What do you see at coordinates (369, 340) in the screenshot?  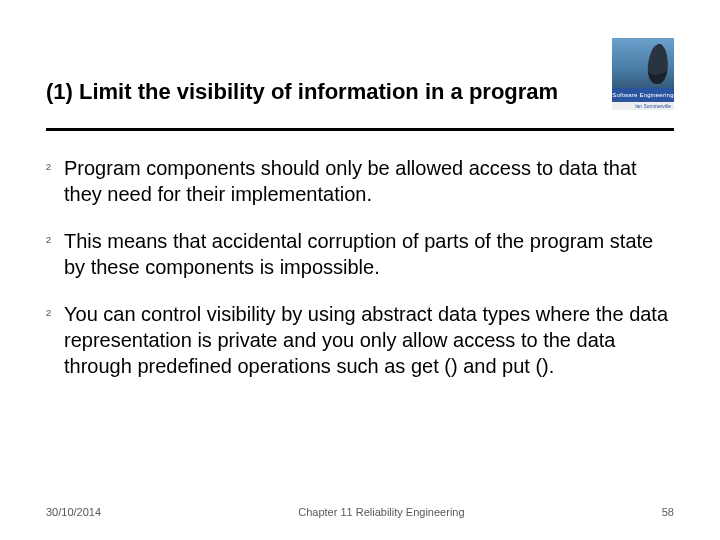 I see `bullet-text: You can control visibility by using abst…` at bounding box center [369, 340].